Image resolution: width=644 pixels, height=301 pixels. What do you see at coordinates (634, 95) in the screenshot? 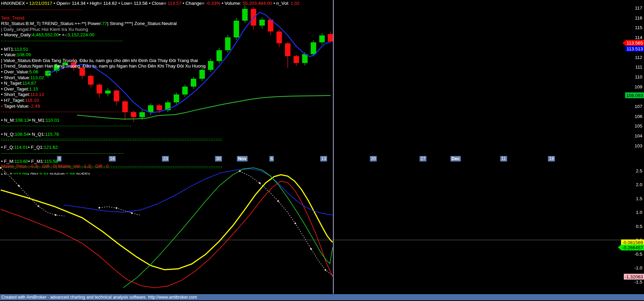
I see `last-value-price-tag: 108.093` at bounding box center [634, 95].